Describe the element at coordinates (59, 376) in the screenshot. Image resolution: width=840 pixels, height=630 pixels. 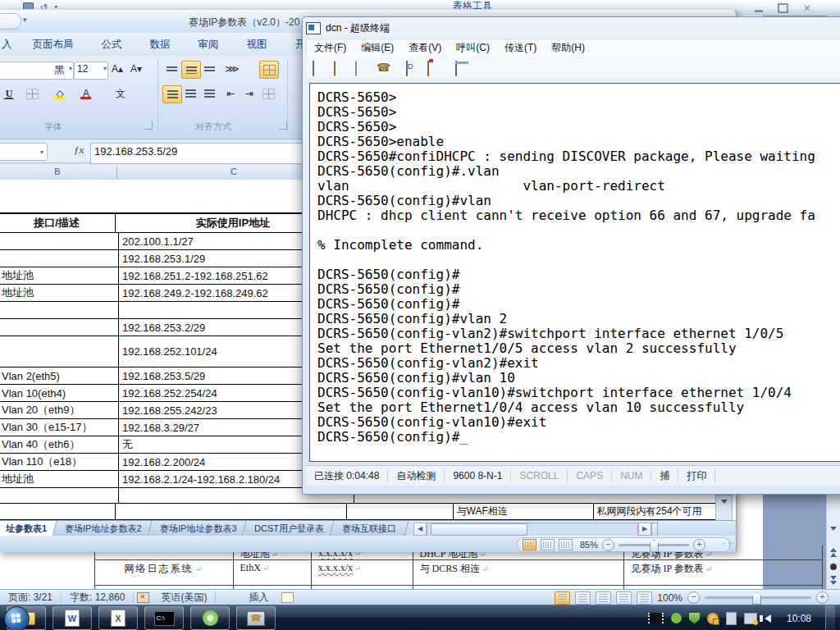
I see `cell-interface: Vlan 2(eth5)` at that location.